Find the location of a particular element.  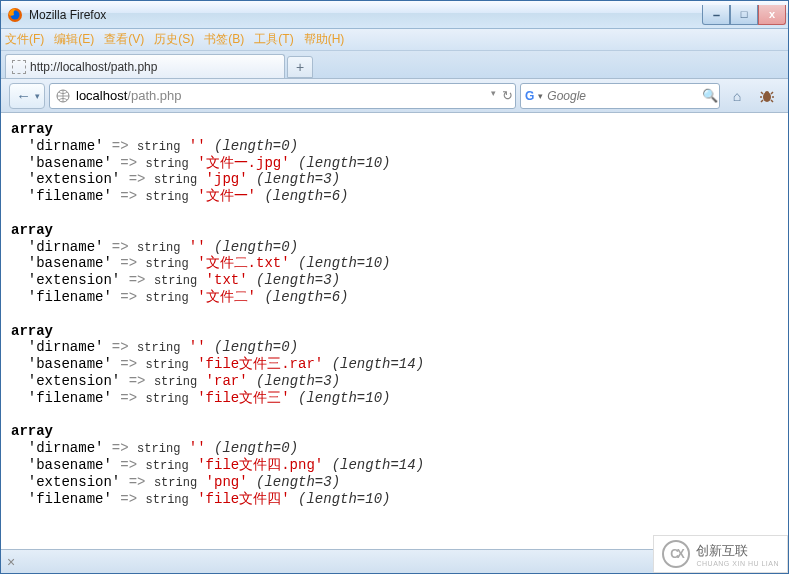

menu-tools: 工具(T) is located at coordinates (274, 40).